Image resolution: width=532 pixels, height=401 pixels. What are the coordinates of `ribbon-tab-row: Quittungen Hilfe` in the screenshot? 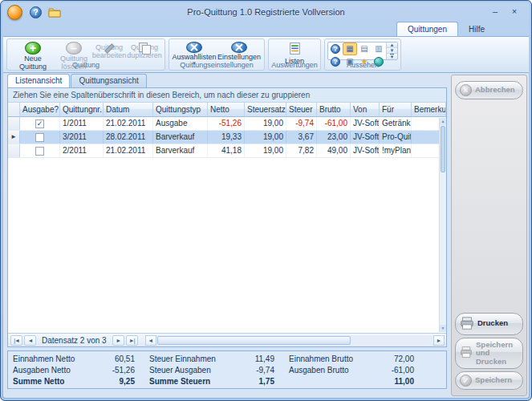 It's located at (266, 29).